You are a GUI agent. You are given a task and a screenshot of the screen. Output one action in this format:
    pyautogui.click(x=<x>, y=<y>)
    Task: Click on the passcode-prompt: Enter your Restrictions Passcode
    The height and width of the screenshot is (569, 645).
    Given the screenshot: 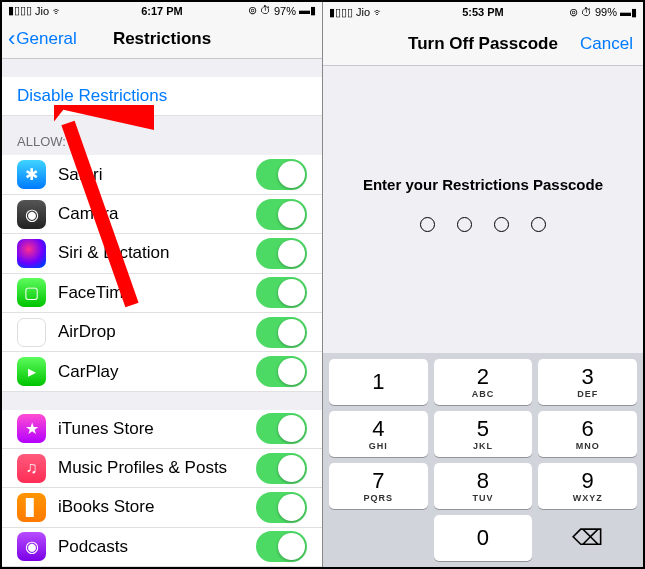 What is the action you would take?
    pyautogui.click(x=483, y=184)
    